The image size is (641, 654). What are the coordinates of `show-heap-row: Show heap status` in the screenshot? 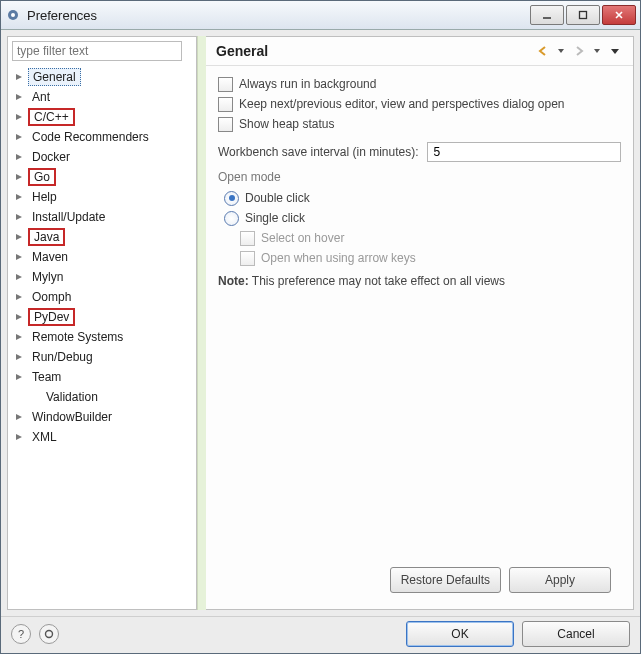 It's located at (420, 124).